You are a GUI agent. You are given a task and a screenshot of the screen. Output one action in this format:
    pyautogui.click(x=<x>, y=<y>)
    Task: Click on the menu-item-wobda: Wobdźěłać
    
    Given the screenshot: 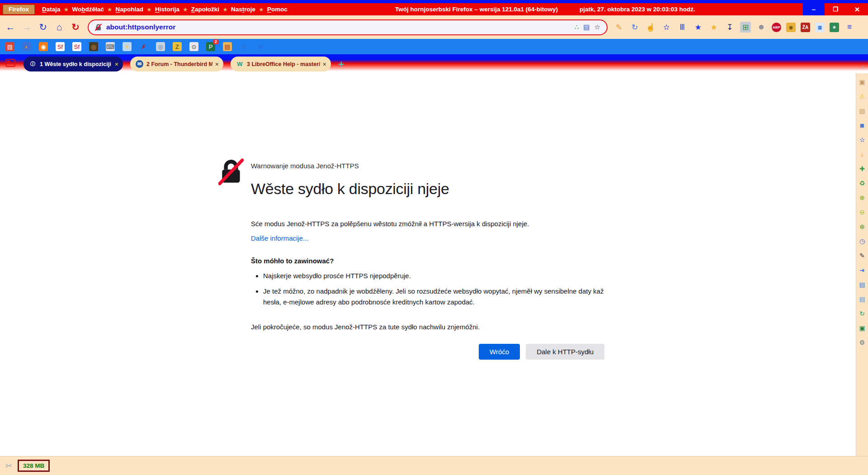 What is the action you would take?
    pyautogui.click(x=88, y=9)
    